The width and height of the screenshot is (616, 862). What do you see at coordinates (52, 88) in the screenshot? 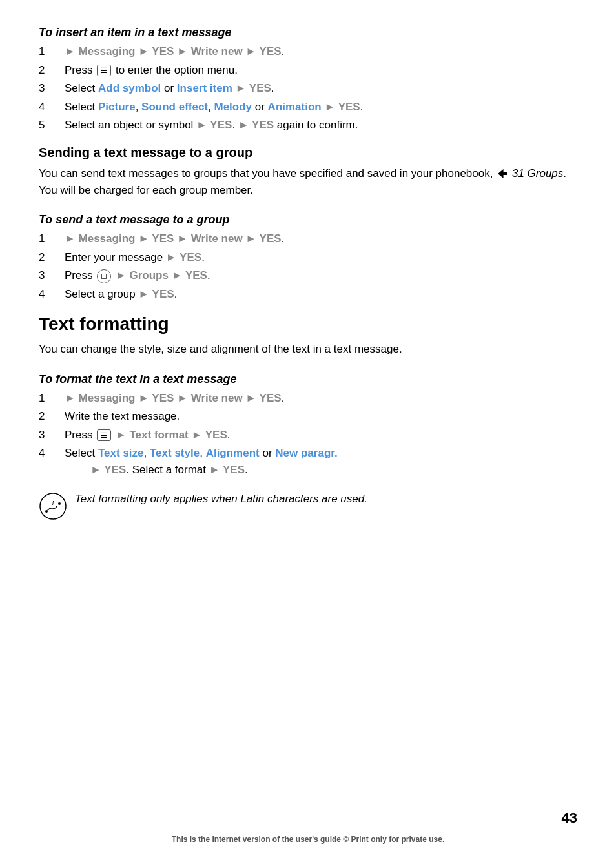
I see `step-num-3: 3` at bounding box center [52, 88].